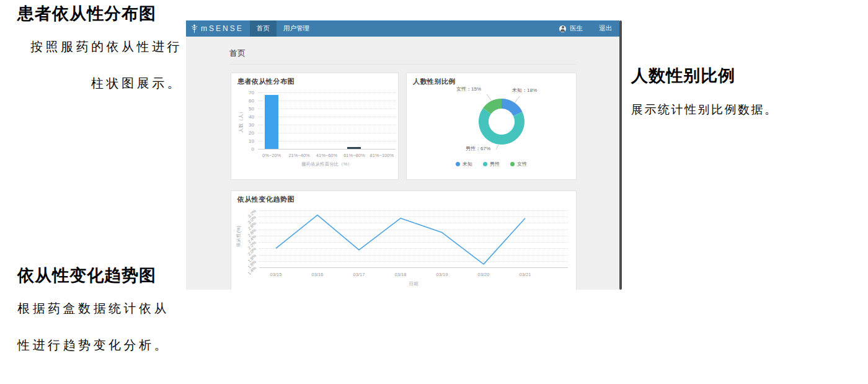  I want to click on slice-label: 未知：18%, so click(525, 91).